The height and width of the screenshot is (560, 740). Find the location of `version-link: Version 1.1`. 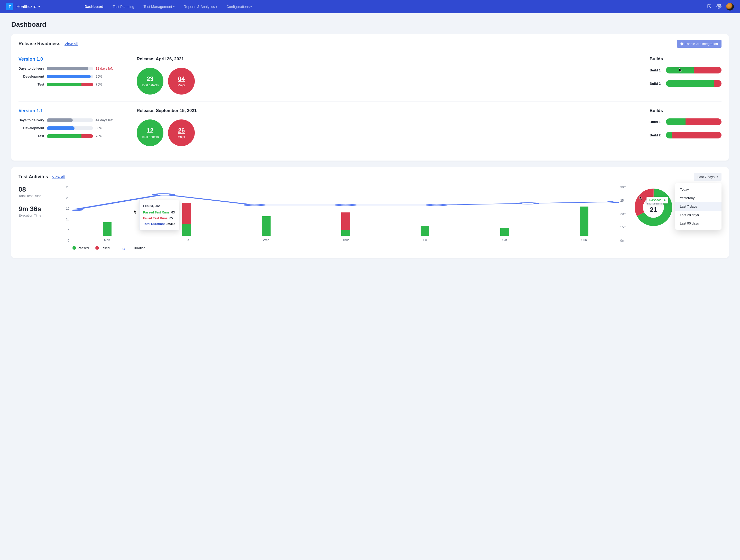

version-link: Version 1.1 is located at coordinates (72, 111).